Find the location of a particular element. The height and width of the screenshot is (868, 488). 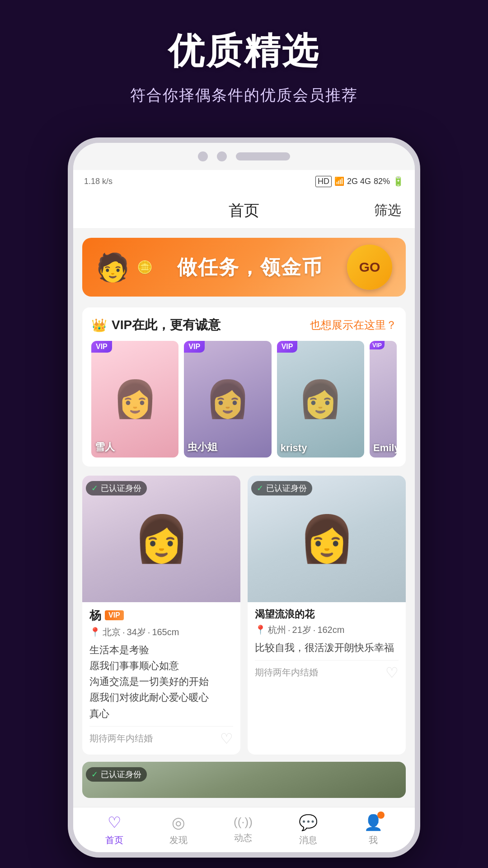

phone-speaker is located at coordinates (263, 156).